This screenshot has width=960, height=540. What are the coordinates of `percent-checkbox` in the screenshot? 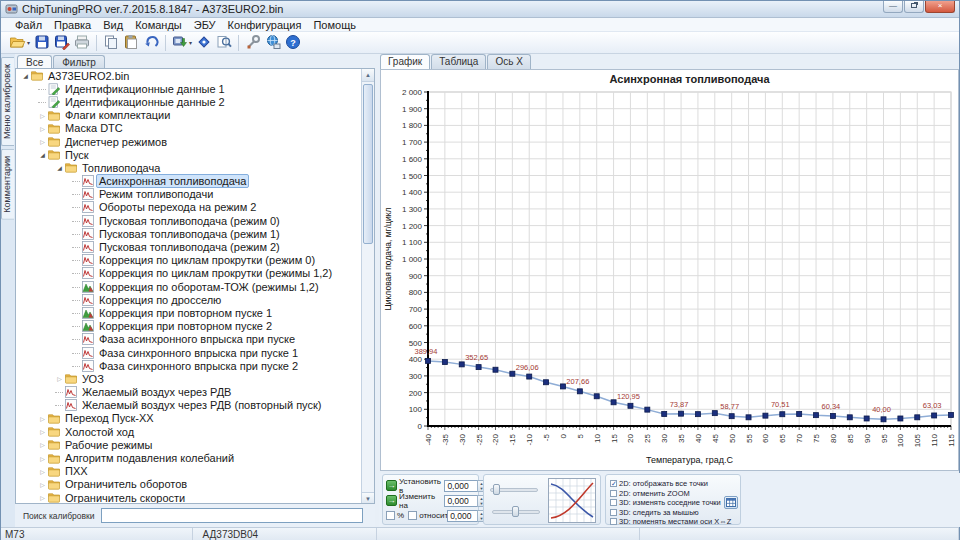 It's located at (390, 516).